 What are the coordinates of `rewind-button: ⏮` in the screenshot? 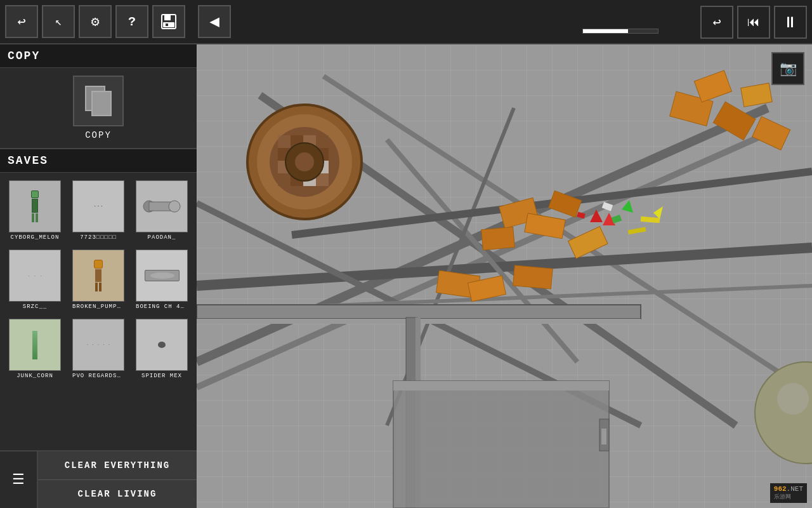 It's located at (754, 22).